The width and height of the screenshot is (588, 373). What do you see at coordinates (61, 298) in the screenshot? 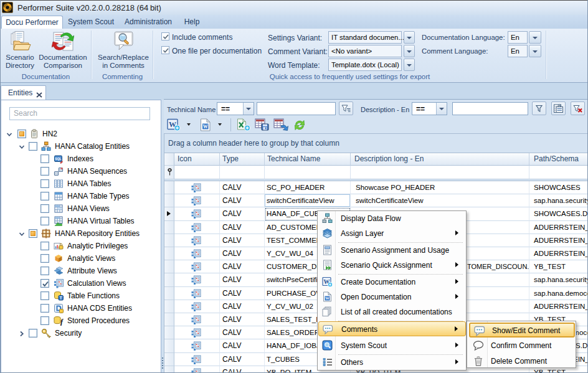
I see `svg-text: T` at bounding box center [61, 298].